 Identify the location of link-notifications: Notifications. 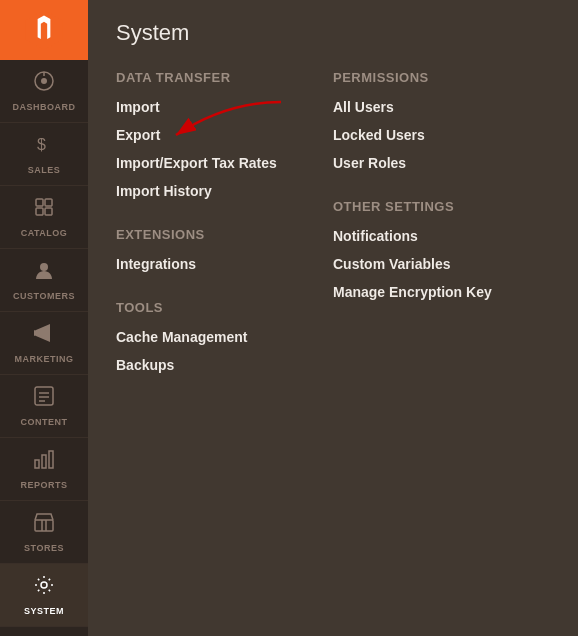
(442, 236).